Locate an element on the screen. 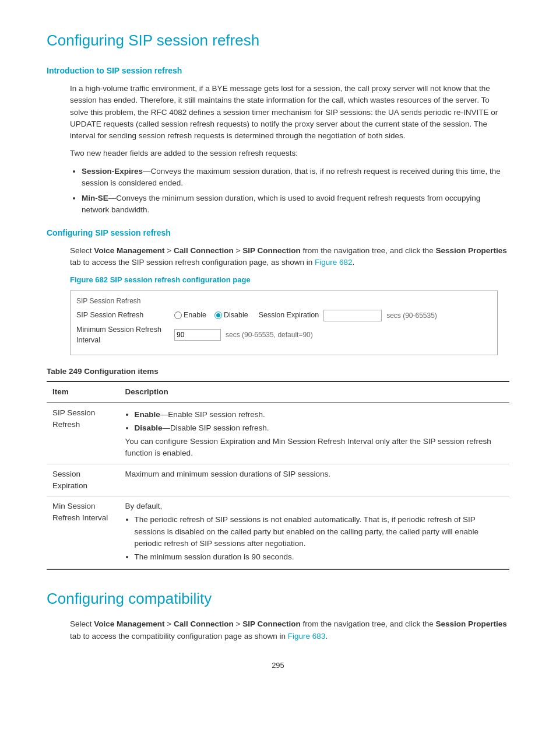 This screenshot has width=556, height=756. min-session-refresh-input is located at coordinates (198, 335).